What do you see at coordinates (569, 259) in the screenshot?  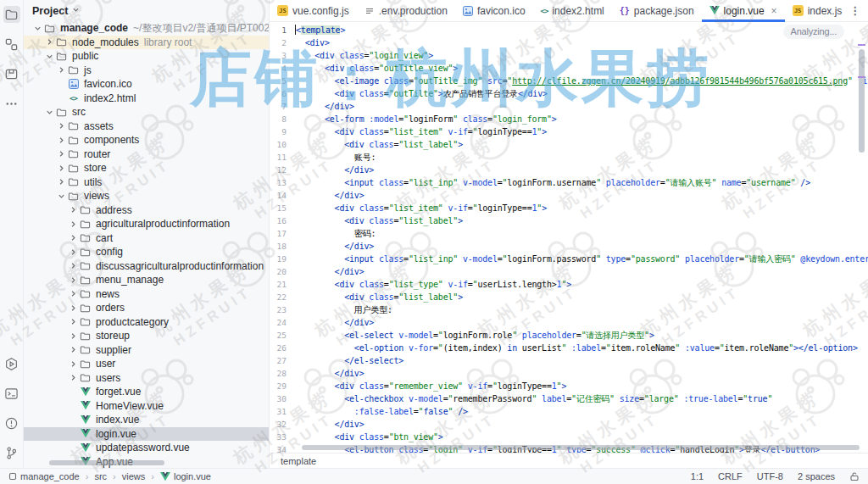 I see `code-line: 19 <input class="list_inp" v-model="logi…` at bounding box center [569, 259].